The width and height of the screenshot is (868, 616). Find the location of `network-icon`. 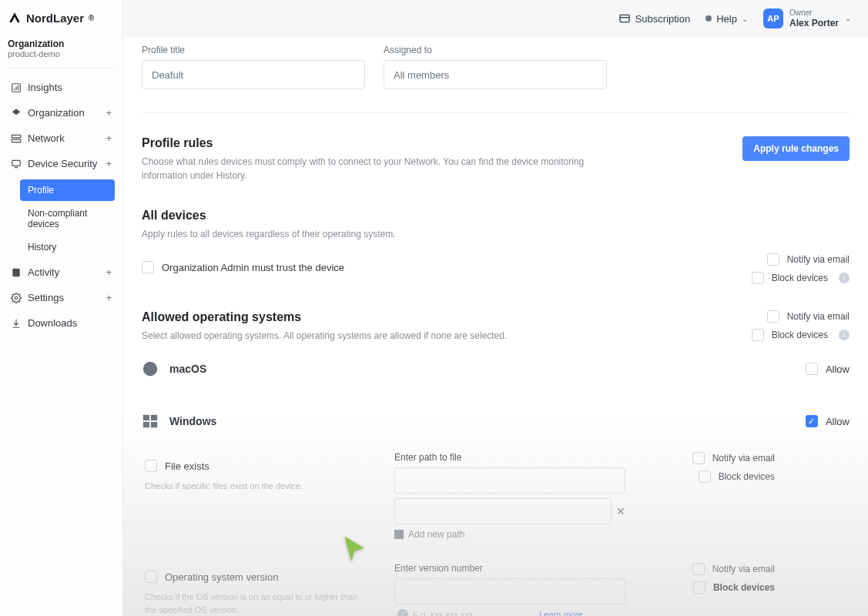

network-icon is located at coordinates (16, 139).